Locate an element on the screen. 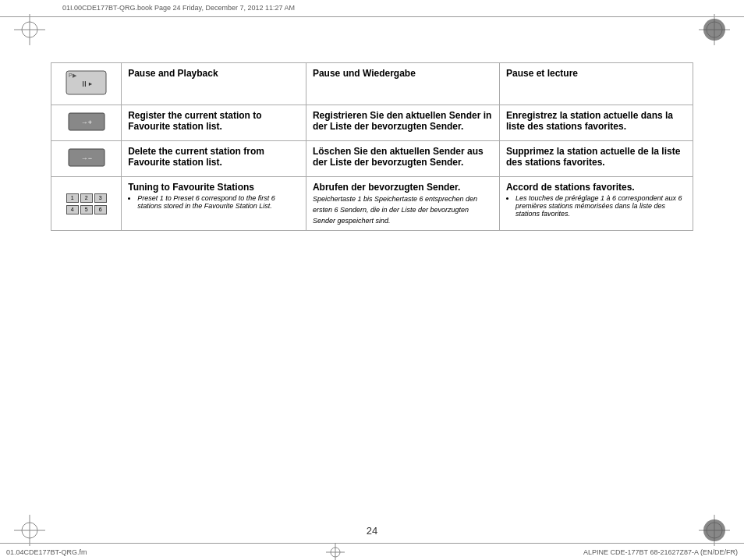  en-cell-3: Delete the current station from Favourit… is located at coordinates (214, 159).